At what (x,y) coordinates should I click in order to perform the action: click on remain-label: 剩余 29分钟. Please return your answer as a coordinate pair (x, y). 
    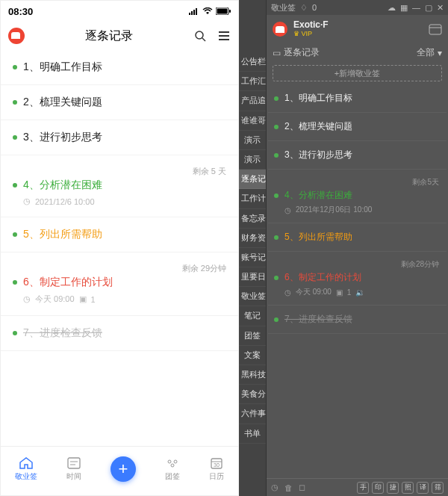
    Looking at the image, I should click on (119, 269).